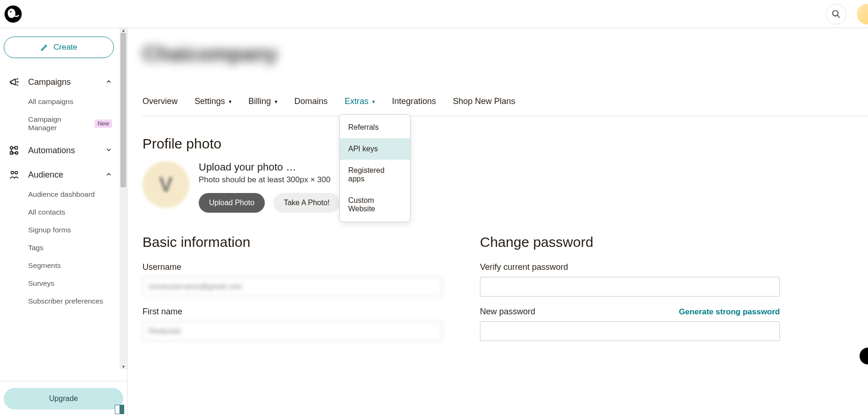  Describe the element at coordinates (14, 82) in the screenshot. I see `megaphone-icon` at that location.